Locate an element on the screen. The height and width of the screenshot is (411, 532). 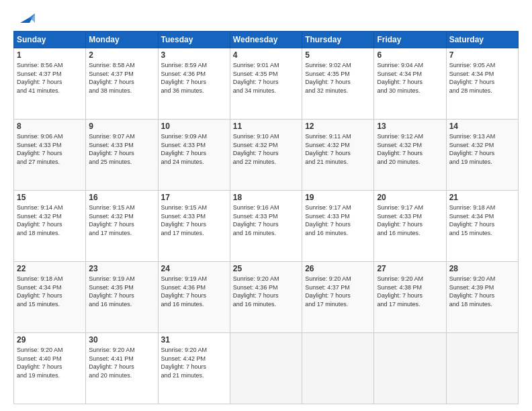
day-number: 23 is located at coordinates (122, 269).